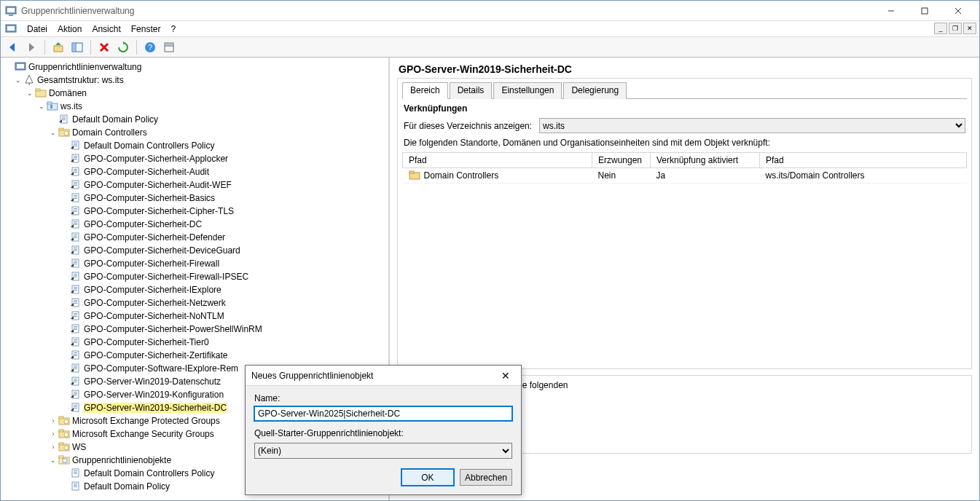 This screenshot has height=501, width=980. What do you see at coordinates (196, 342) in the screenshot?
I see `tree-gpo-link: GPO-Computer-Sicherheit-Tier0` at bounding box center [196, 342].